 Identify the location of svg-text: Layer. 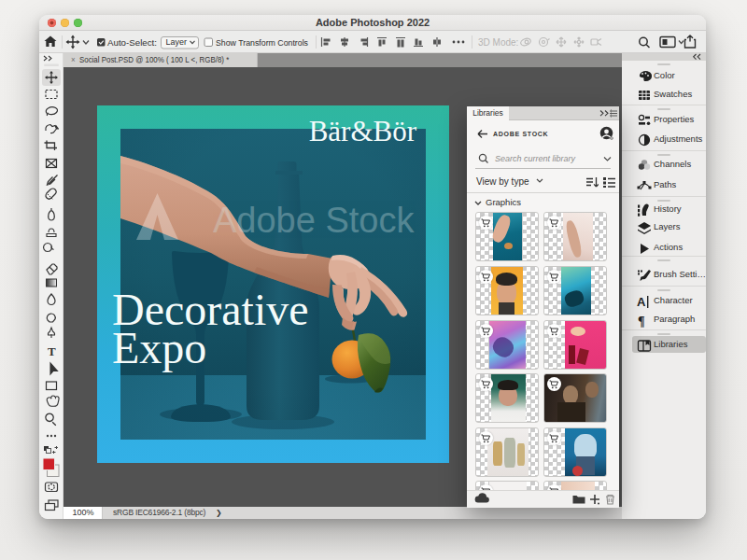
(177, 42).